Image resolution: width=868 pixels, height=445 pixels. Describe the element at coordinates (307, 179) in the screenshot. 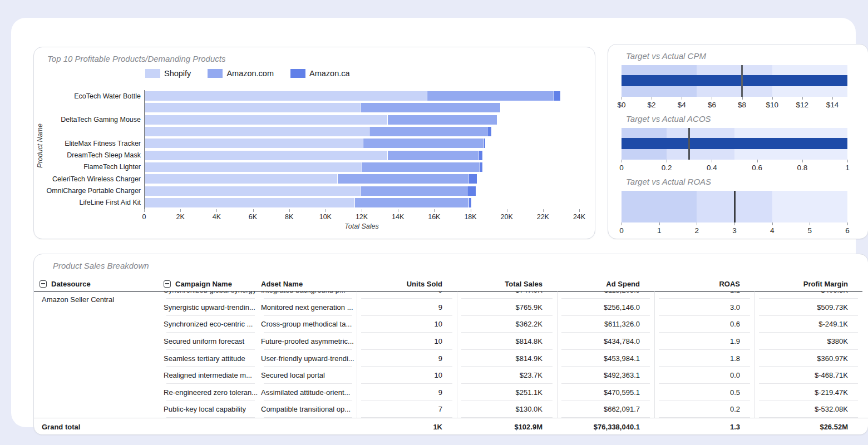

I see `bar-row: CeleriTech Wireless Charger` at that location.